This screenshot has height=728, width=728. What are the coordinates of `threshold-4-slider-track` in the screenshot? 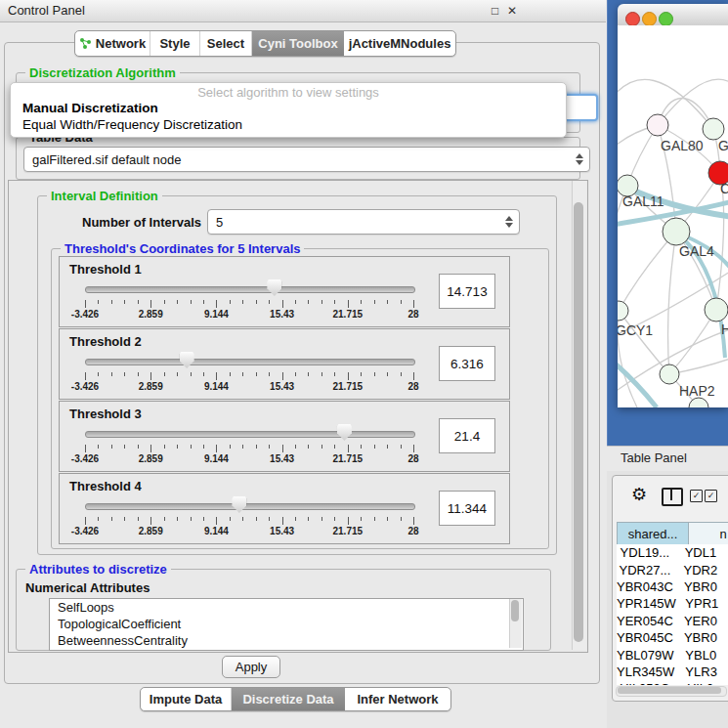 It's located at (250, 506).